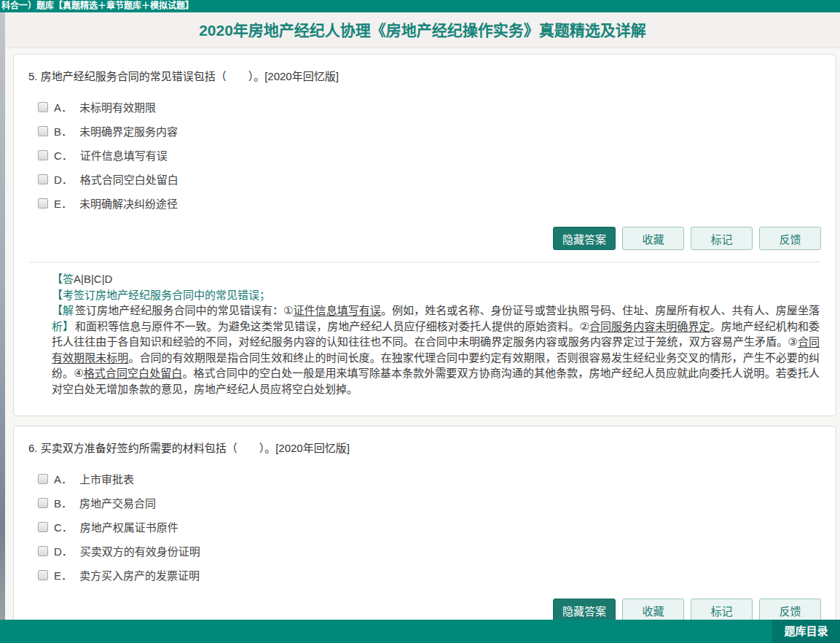 This screenshot has width=840, height=643. I want to click on top-bar: 科合一）题库【真题精选＋章节题库＋模拟试题】, so click(420, 6).